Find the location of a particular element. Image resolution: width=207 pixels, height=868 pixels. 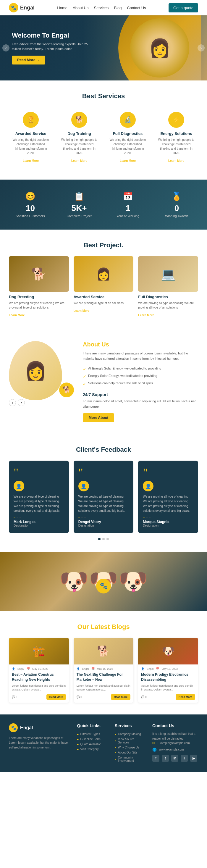

service-learn-more-2: Learn More is located at coordinates (128, 161).